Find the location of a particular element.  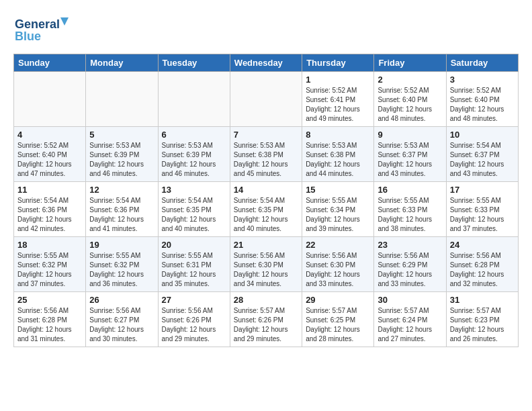

day-number: 25 is located at coordinates (50, 300).